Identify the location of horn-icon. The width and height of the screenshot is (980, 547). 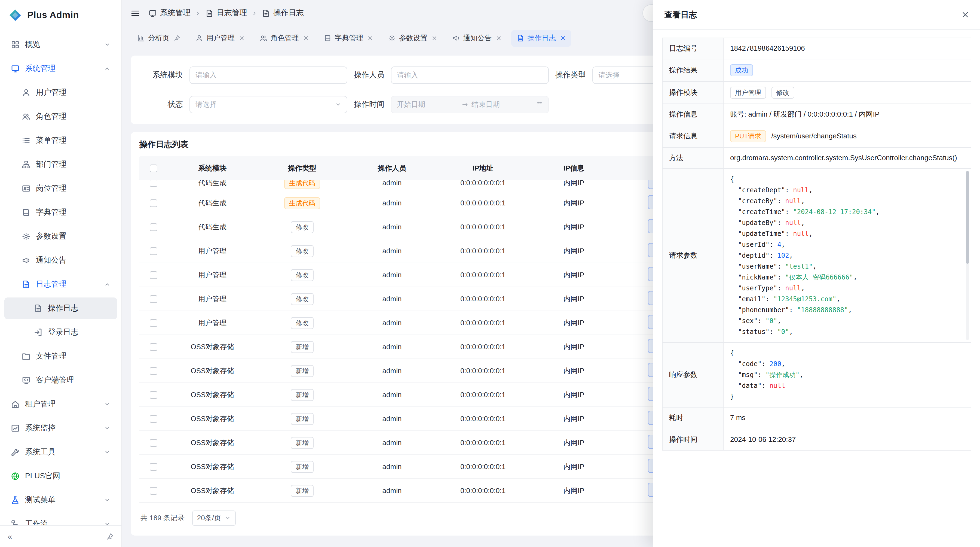
(26, 260).